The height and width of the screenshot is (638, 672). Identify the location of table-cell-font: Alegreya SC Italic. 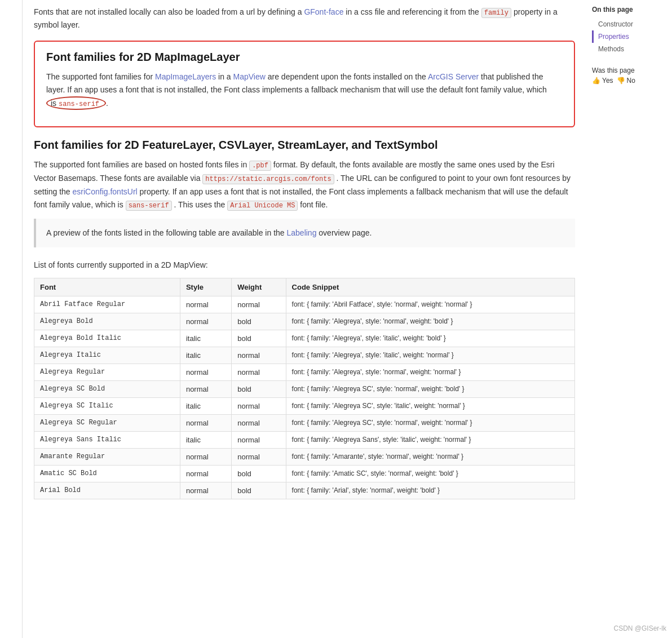
(107, 406).